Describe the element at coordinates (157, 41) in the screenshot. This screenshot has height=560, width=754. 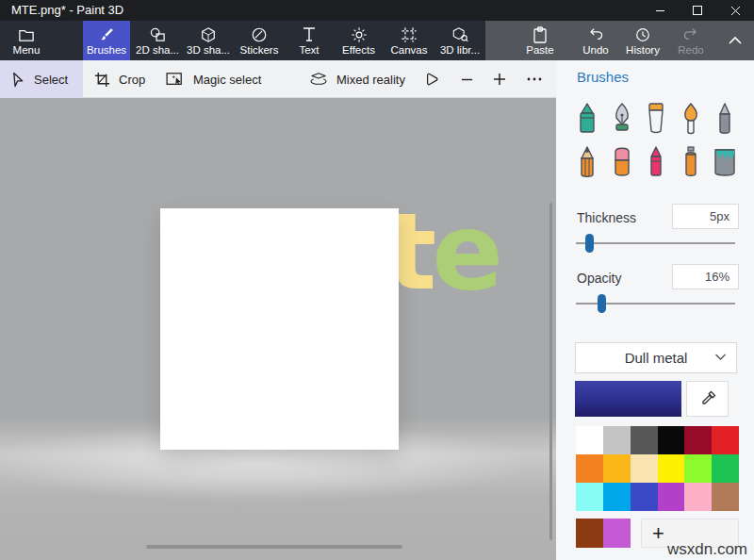
I see `tab-2d-shapes: 2D sha...` at that location.